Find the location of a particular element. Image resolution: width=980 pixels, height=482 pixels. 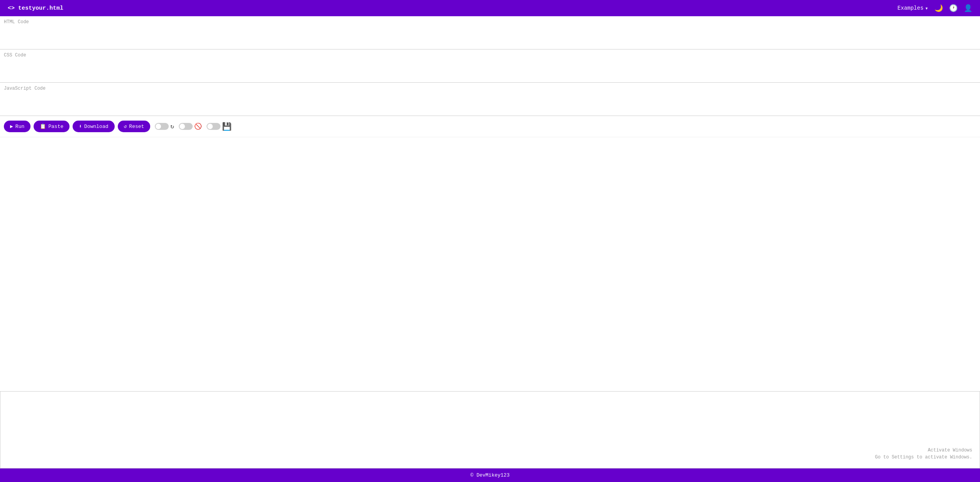

js-code-section is located at coordinates (490, 99).